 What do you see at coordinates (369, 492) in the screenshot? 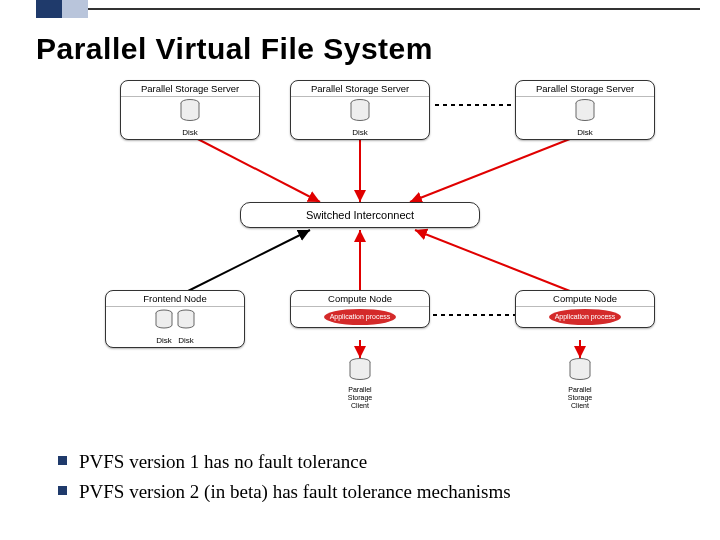
I see `bullet-item: PVFS version 2 (in beta) has fault toler…` at bounding box center [369, 492].